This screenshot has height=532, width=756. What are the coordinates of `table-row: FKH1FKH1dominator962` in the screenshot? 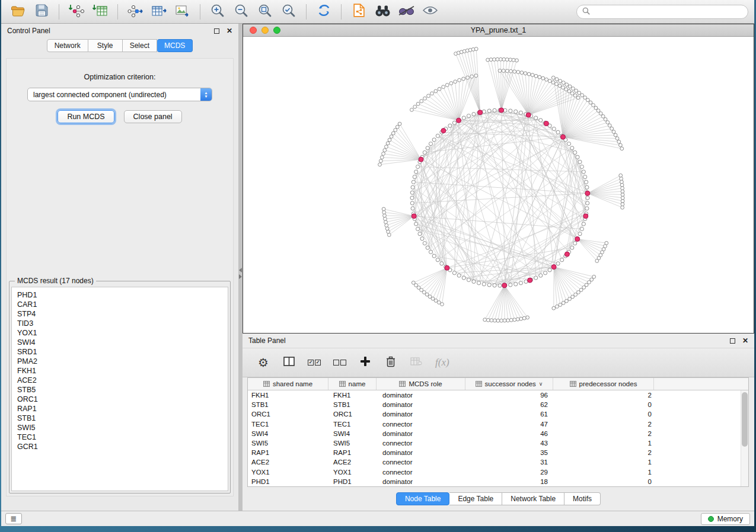 It's located at (498, 395).